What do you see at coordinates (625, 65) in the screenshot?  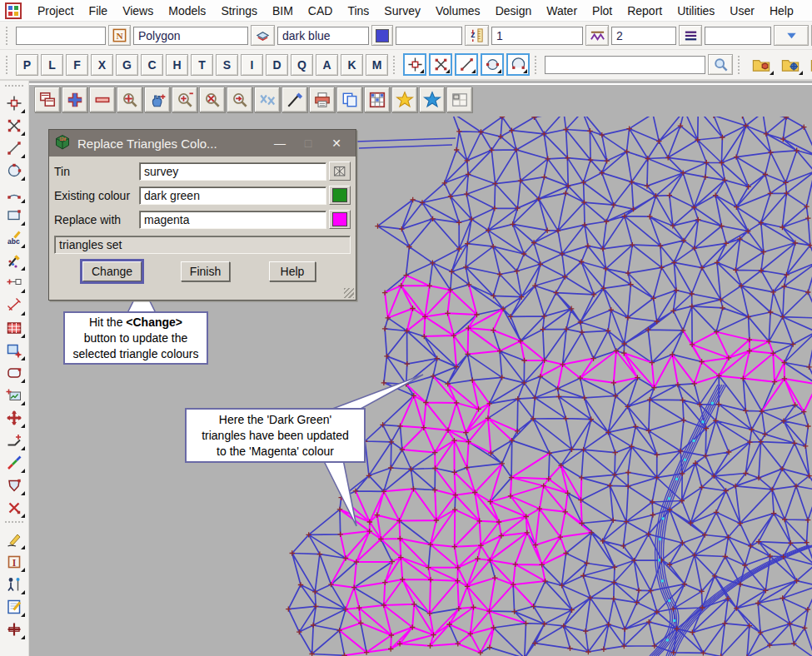 I see `search-input` at bounding box center [625, 65].